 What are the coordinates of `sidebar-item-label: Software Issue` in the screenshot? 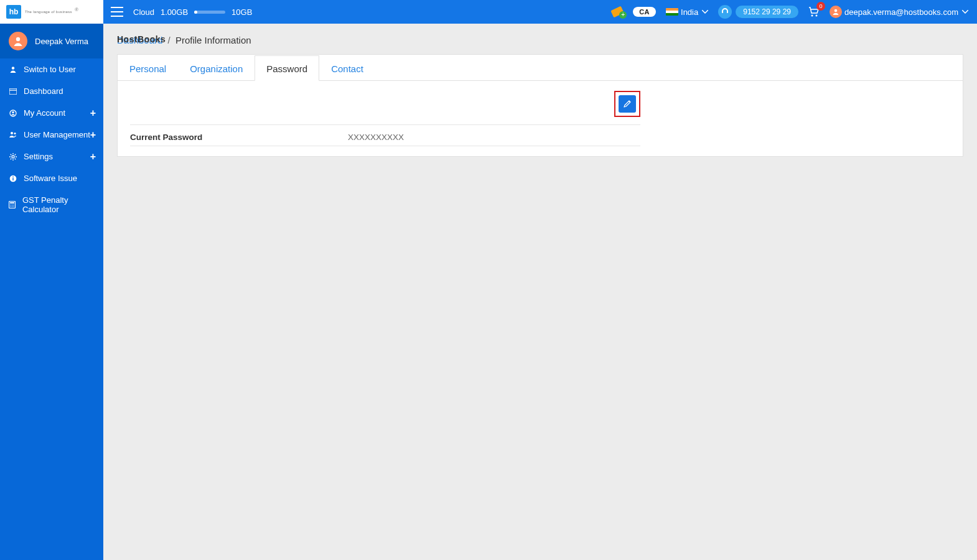 It's located at (50, 178).